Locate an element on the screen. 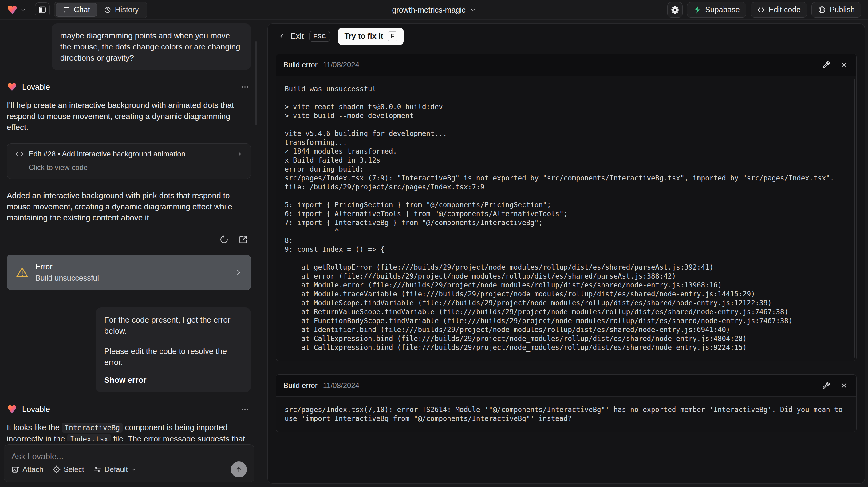  user-message-text: For the code present, I get the error be… is located at coordinates (173, 325).